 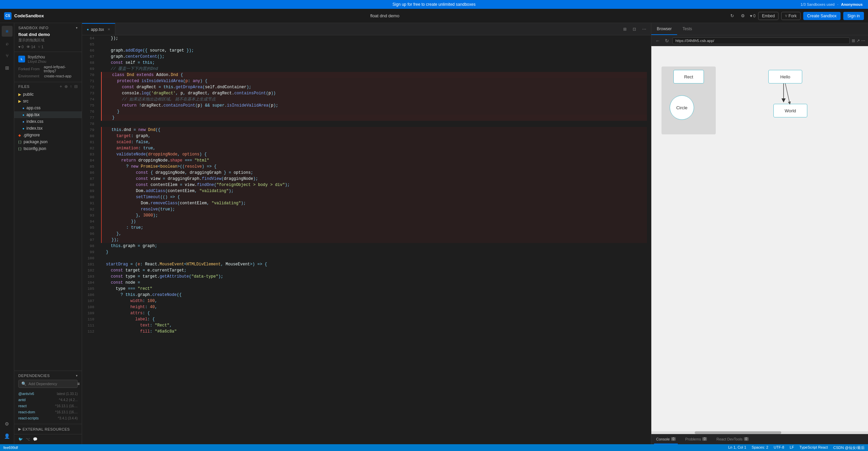 I want to click on sandbox-info-header: Sandbox Info ▾, so click(x=48, y=28).